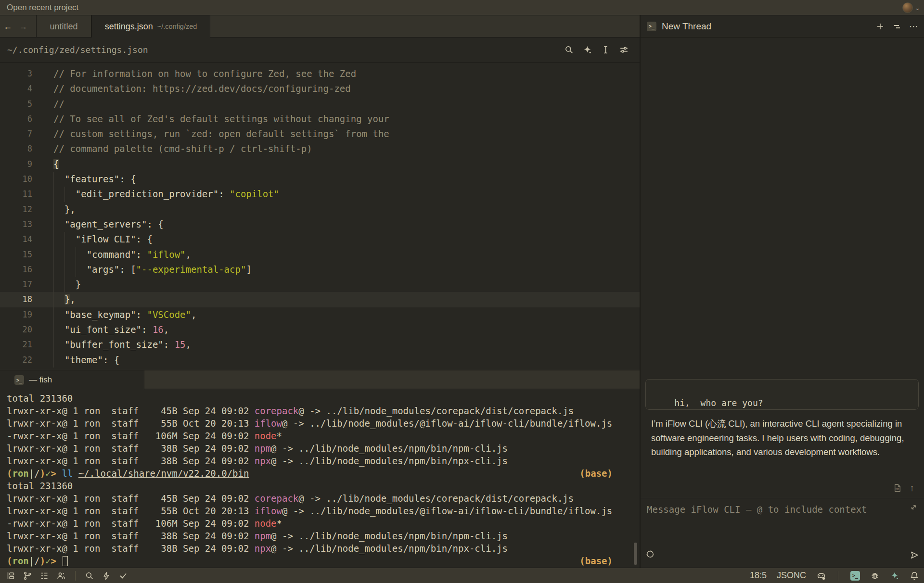 The width and height of the screenshot is (924, 583). Describe the element at coordinates (880, 26) in the screenshot. I see `new-thread-plus-icon` at that location.